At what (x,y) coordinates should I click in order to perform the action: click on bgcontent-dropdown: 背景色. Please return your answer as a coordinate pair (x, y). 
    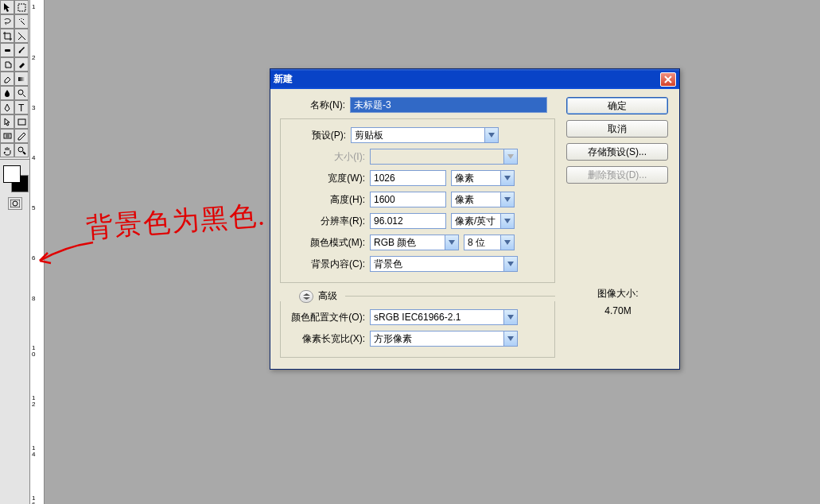
    Looking at the image, I should click on (444, 264).